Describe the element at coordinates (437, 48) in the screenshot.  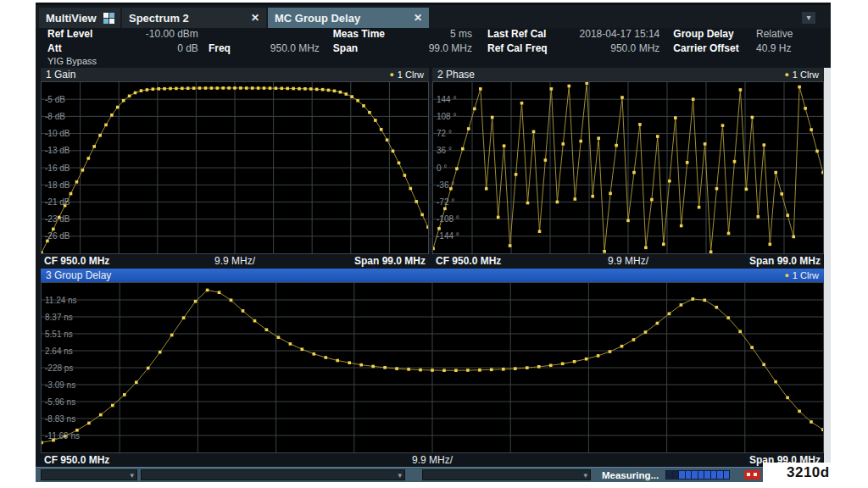
I see `span-value: 99.0 MHz` at that location.